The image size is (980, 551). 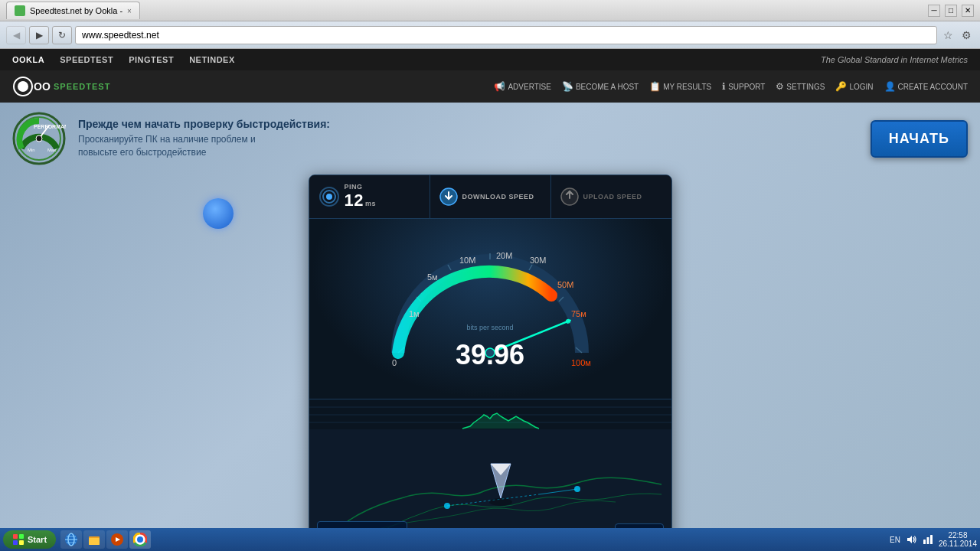 I want to click on maximize-button: □, so click(x=951, y=11).